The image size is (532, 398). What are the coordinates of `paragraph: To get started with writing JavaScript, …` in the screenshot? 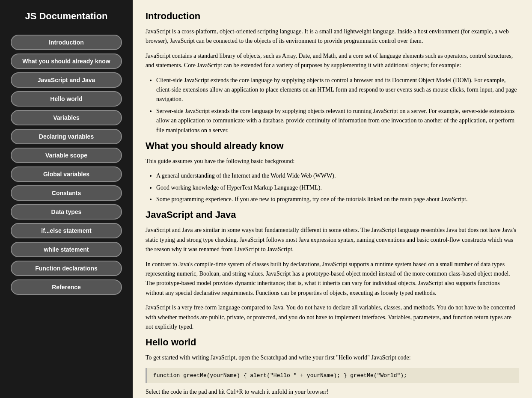 It's located at (332, 358).